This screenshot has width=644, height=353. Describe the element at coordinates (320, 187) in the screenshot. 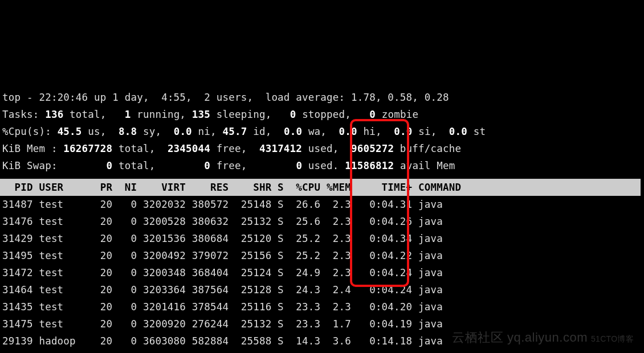

I see `process-table-header: PID USER PR NI VIRT RES SHR S %CPU %MEM …` at that location.